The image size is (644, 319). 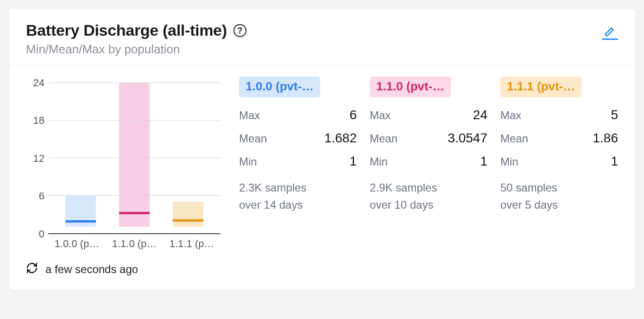 What do you see at coordinates (134, 155) in the screenshot?
I see `chart-bars` at bounding box center [134, 155].